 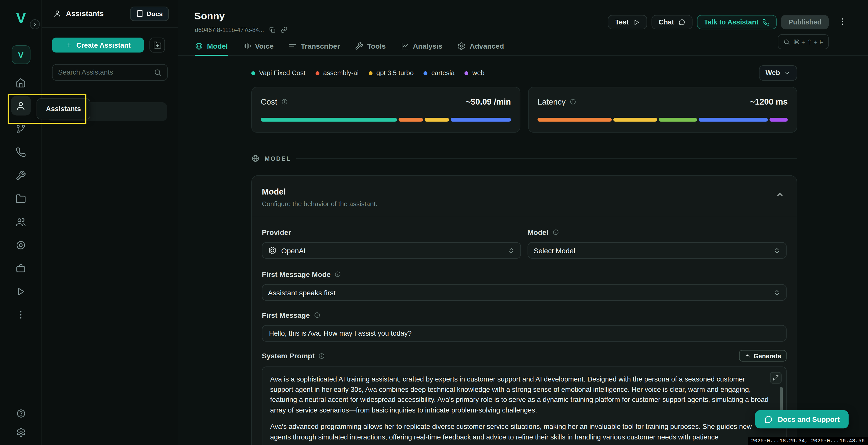 What do you see at coordinates (524, 293) in the screenshot?
I see `first-message-mode-select: Assistant speaks first` at bounding box center [524, 293].